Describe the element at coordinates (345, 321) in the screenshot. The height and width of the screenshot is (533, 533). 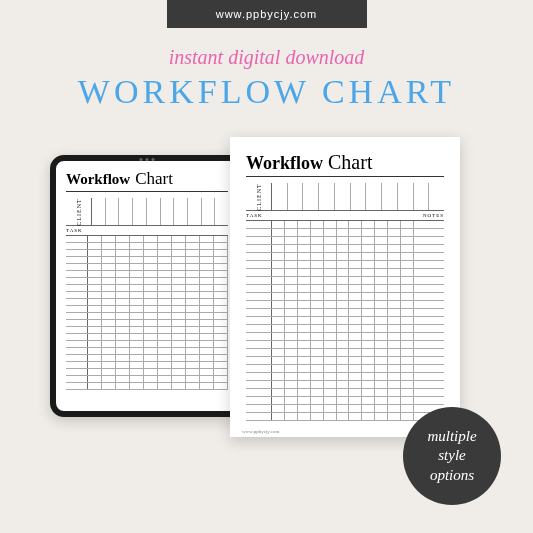
I see `worksheet-grid-paper` at that location.